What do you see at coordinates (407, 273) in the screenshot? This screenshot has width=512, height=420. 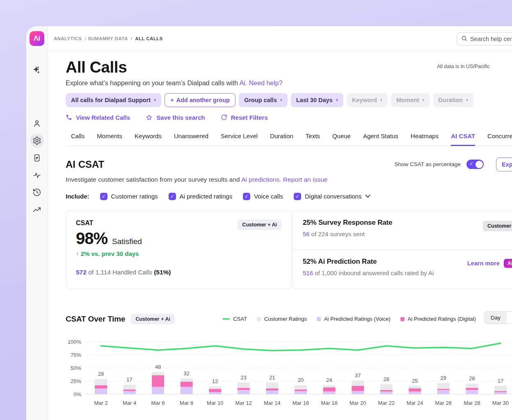 I see `ai-prediction-sub: 516 of 1,000 inbound answered calls rate…` at bounding box center [407, 273].